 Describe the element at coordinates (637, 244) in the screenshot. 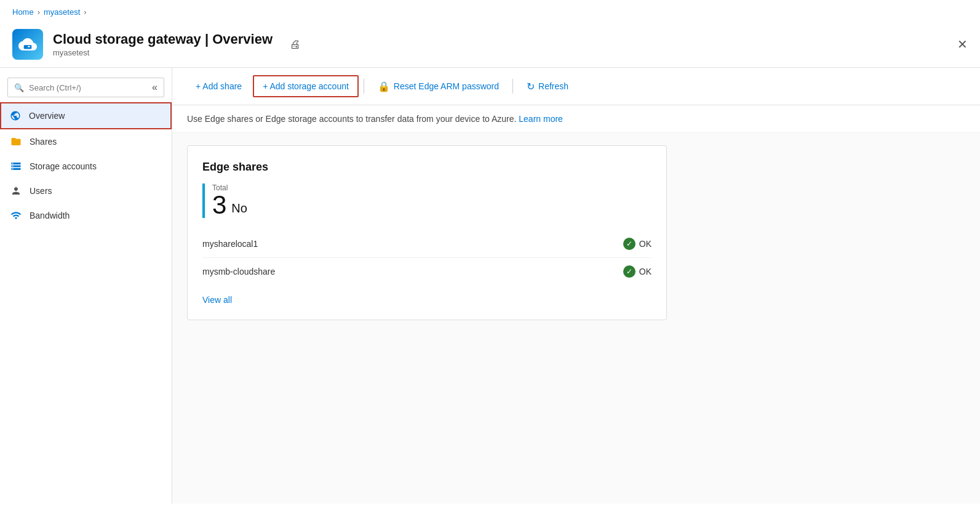

I see `share-status-1: ✓ OK` at that location.